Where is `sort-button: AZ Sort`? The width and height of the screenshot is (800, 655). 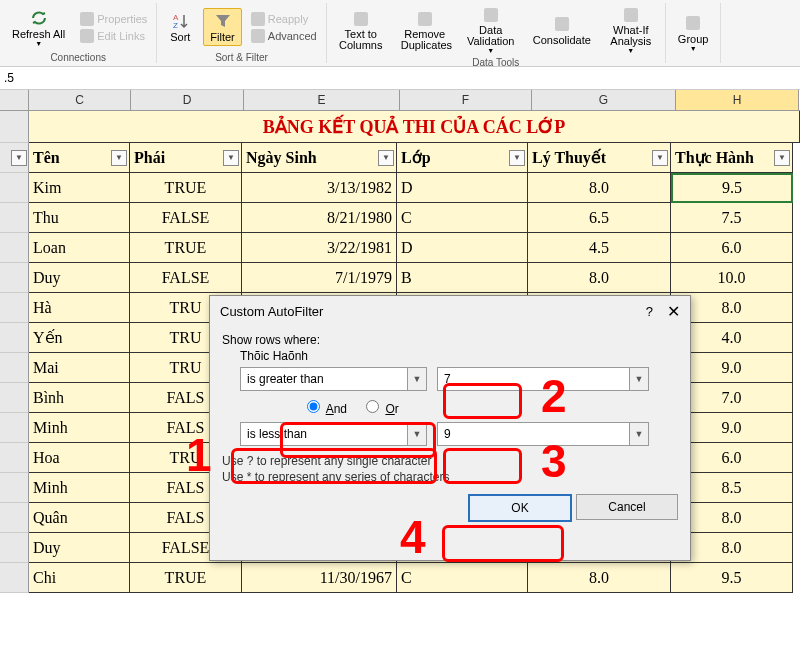 sort-button: AZ Sort is located at coordinates (180, 27).